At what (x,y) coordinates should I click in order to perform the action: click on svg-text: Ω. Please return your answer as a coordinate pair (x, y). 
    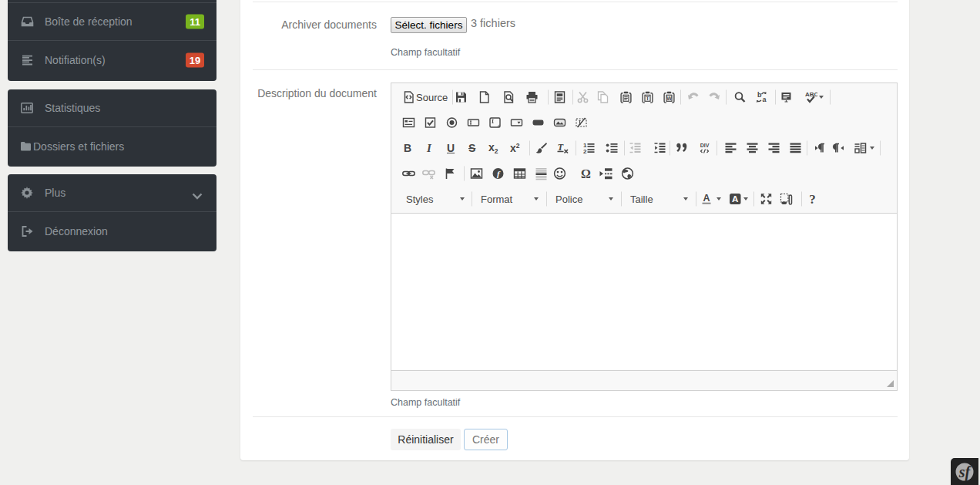
    Looking at the image, I should click on (586, 173).